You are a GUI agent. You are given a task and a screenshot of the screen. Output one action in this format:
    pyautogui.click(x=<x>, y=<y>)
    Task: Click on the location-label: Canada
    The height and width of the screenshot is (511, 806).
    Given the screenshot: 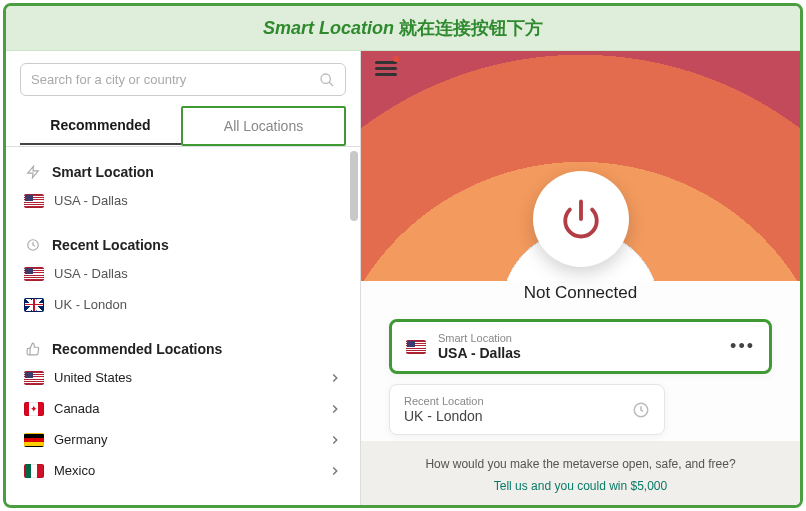 What is the action you would take?
    pyautogui.click(x=77, y=408)
    